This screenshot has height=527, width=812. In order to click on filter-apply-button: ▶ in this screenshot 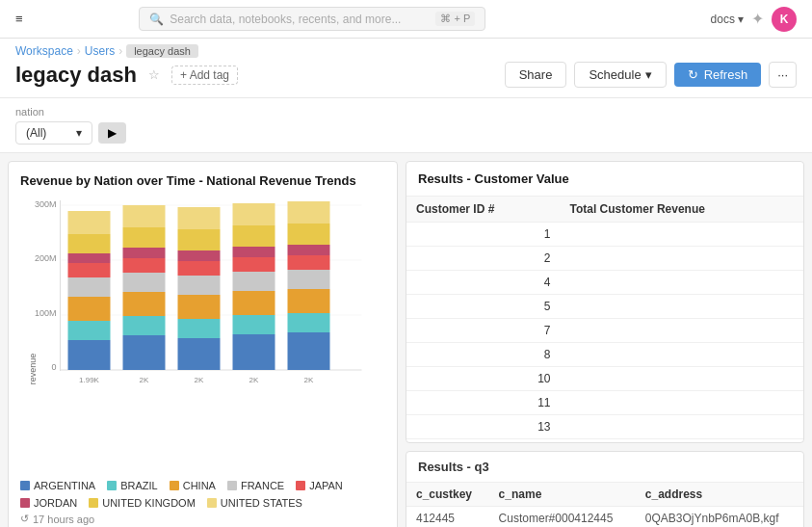, I will do `click(112, 133)`.